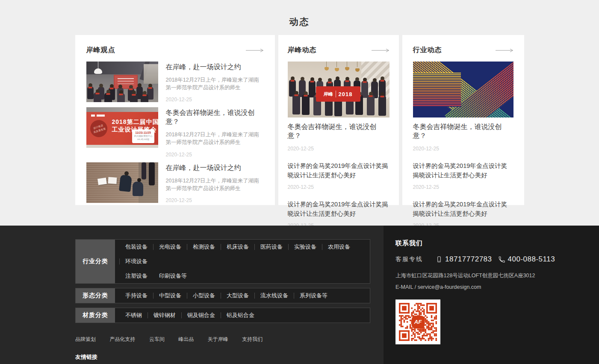 This screenshot has width=599, height=364. Describe the element at coordinates (136, 247) in the screenshot. I see `category-link: 包装设备` at that location.